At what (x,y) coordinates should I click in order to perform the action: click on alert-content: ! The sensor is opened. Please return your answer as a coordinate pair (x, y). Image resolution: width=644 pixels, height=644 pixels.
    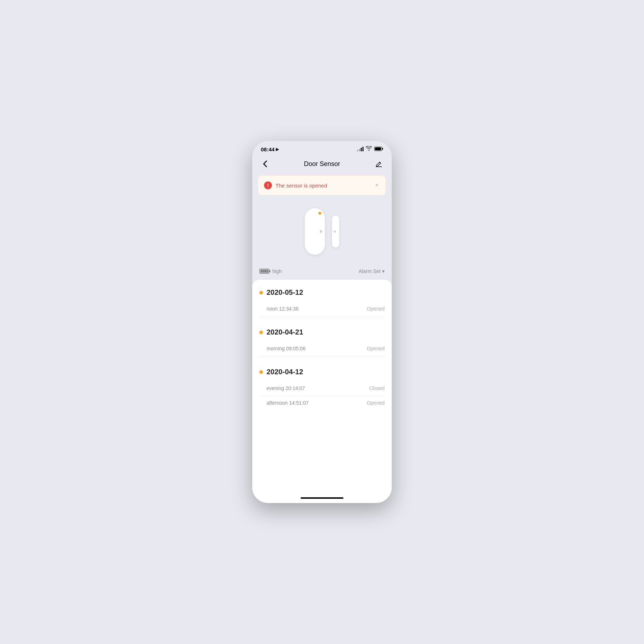
    Looking at the image, I should click on (296, 185).